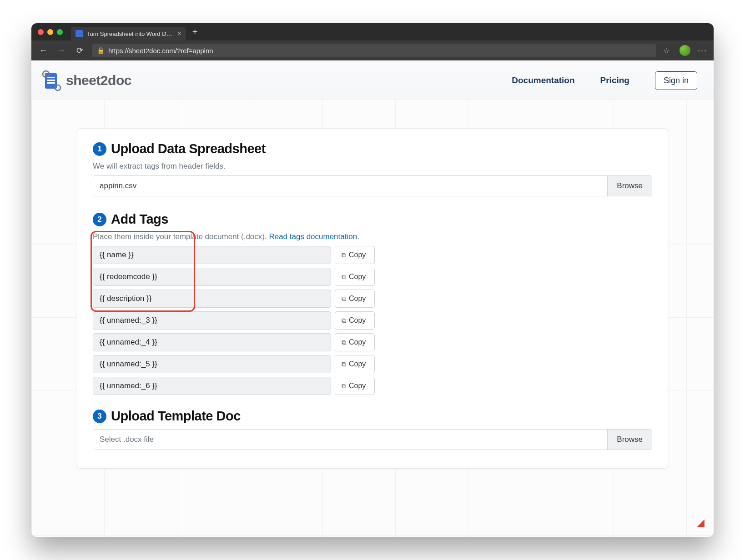 The width and height of the screenshot is (745, 560). What do you see at coordinates (212, 255) in the screenshot?
I see `tag-text: {{ name }}` at bounding box center [212, 255].